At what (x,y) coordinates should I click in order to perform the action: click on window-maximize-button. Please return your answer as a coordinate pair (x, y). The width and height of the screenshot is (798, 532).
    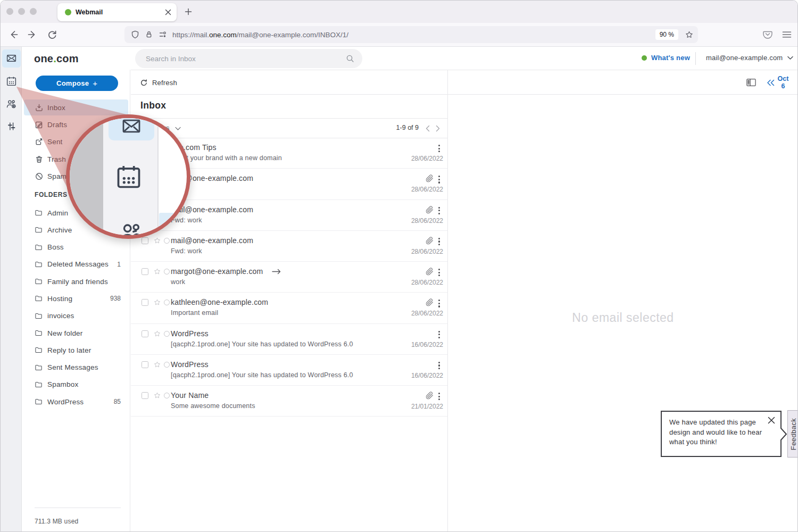
    Looking at the image, I should click on (33, 12).